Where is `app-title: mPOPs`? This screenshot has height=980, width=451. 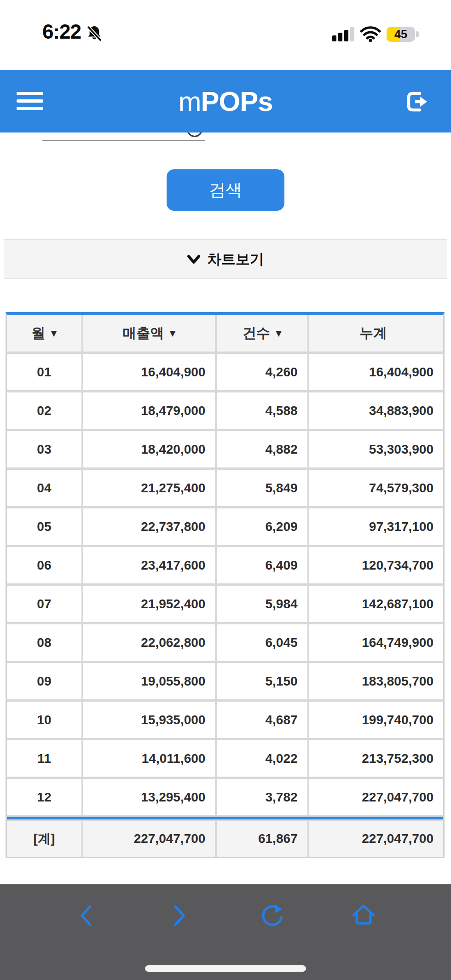
app-title: mPOPs is located at coordinates (226, 101).